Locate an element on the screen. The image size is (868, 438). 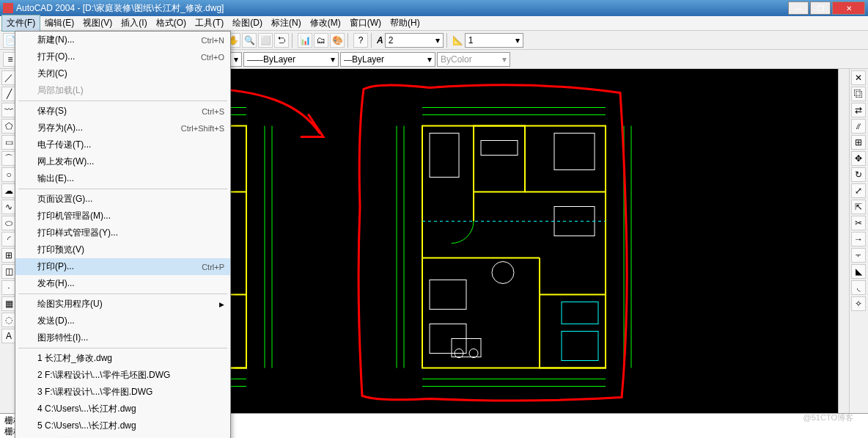
circle-icon: ○ is located at coordinates (9, 175).